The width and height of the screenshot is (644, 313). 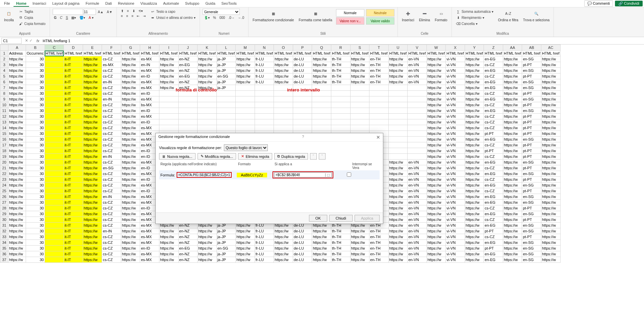 What do you see at coordinates (380, 21) in the screenshot?
I see `style-good-value: Valore valido` at bounding box center [380, 21].